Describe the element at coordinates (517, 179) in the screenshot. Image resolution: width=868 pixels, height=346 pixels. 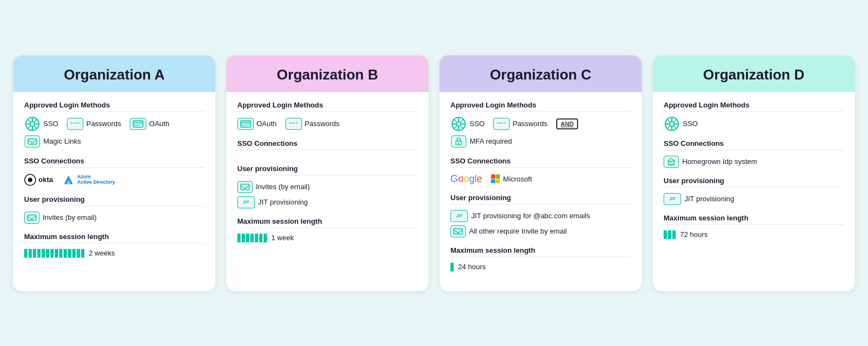
I see `microsoft-label: Microsoft` at that location.